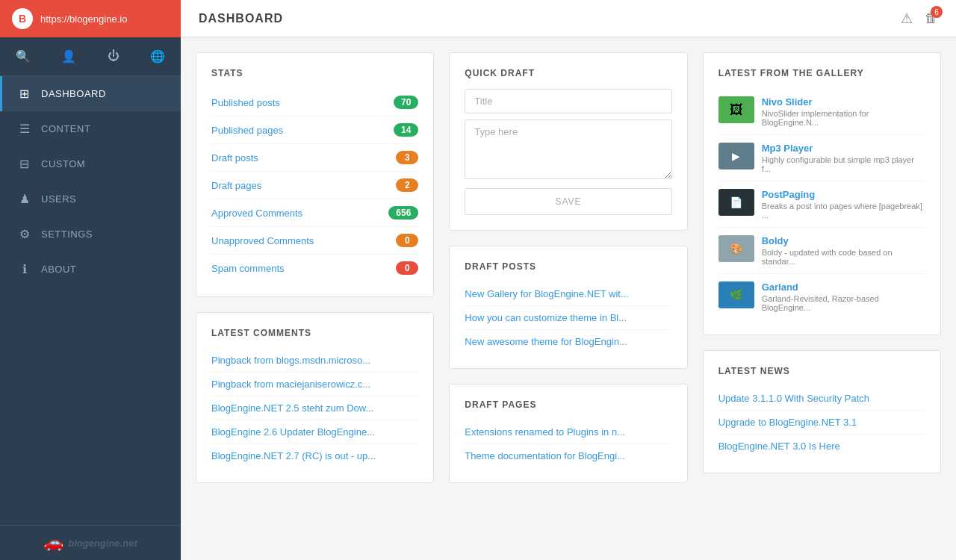  What do you see at coordinates (102, 544) in the screenshot?
I see `footer-logo-text: blogengine.net` at bounding box center [102, 544].